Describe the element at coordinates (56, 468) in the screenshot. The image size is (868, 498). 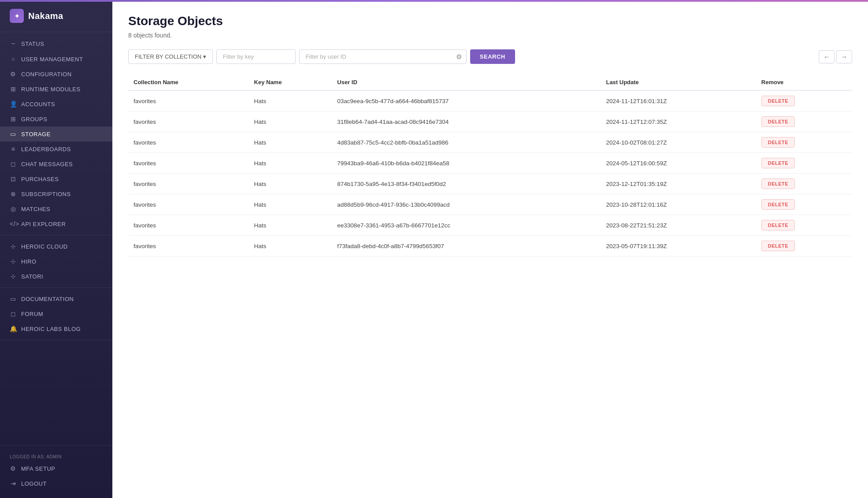
I see `sidebar-item-mfa-setup: ⚙ MFA SETUP` at that location.